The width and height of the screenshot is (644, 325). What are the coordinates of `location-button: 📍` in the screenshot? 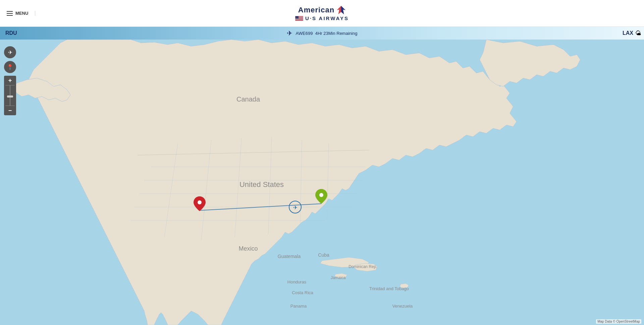 It's located at (10, 67).